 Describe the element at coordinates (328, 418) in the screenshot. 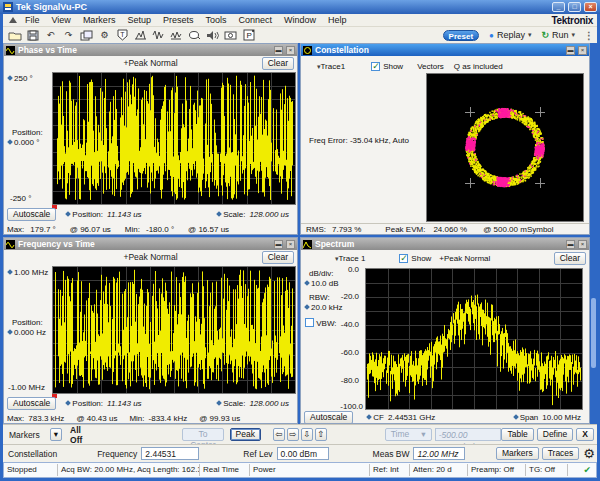

I see `spectrum-autoscale-button: Autoscale` at that location.